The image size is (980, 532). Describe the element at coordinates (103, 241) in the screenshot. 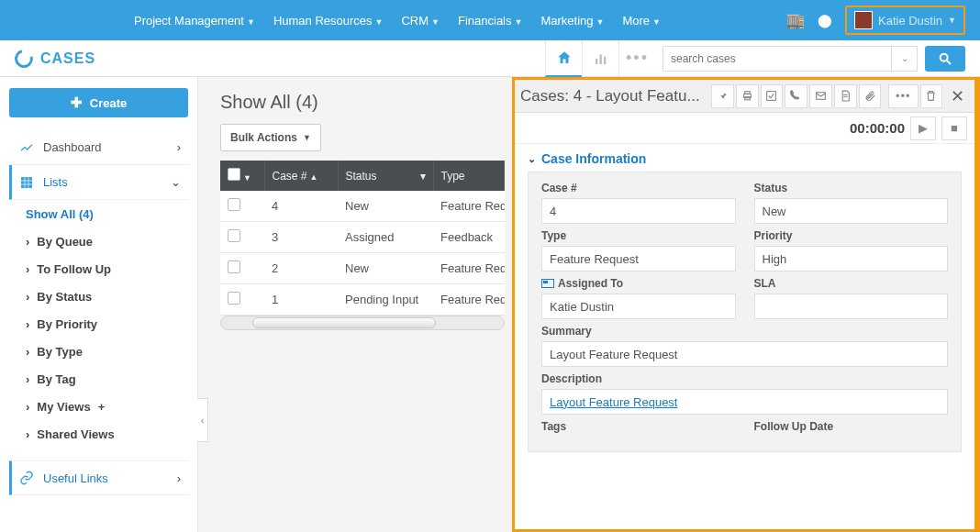

I see `sidebar-by-queue: ›By Queue` at that location.